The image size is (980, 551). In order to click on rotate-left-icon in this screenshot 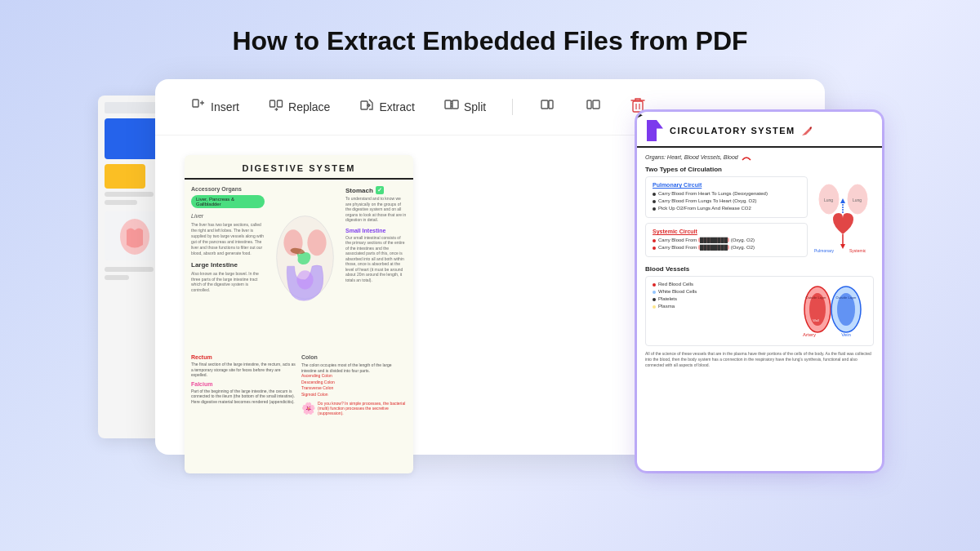, I will do `click(547, 107)`.